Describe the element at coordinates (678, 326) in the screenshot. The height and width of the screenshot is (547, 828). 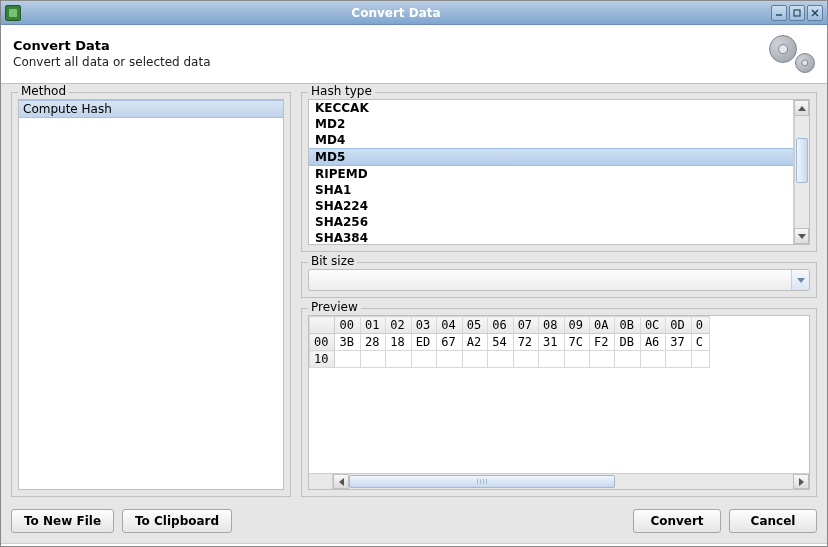
I see `hex-column-header: 0D` at that location.